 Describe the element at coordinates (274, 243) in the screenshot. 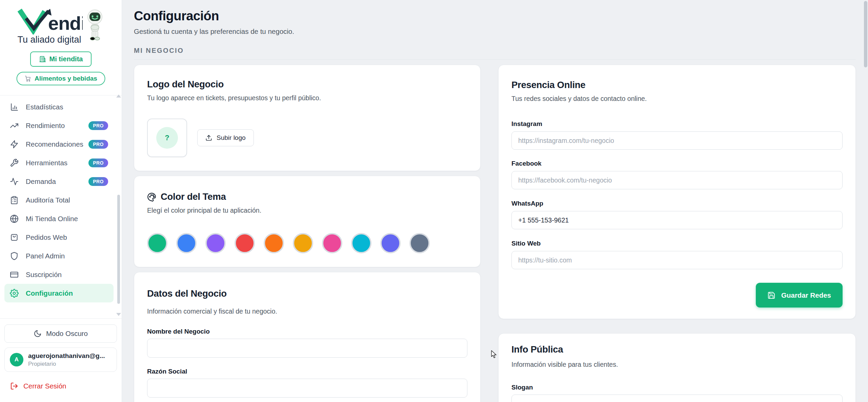

I see `theme-color-swatch-orange` at that location.